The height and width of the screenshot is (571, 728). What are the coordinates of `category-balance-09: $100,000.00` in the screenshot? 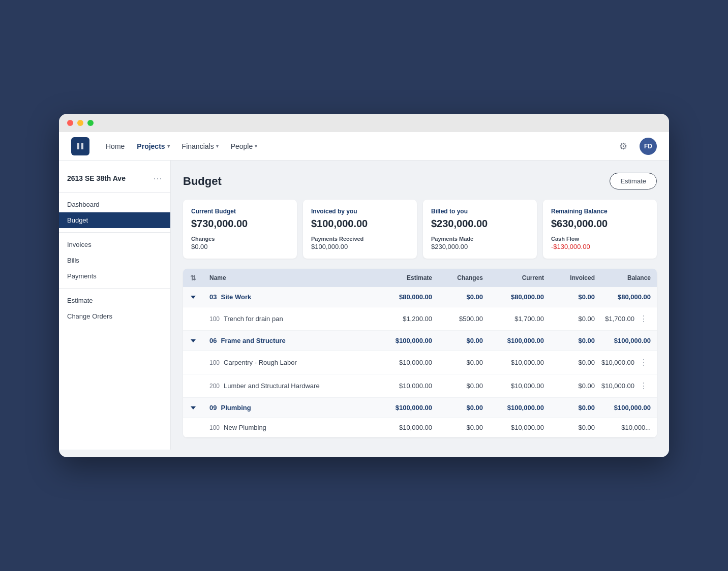 It's located at (629, 407).